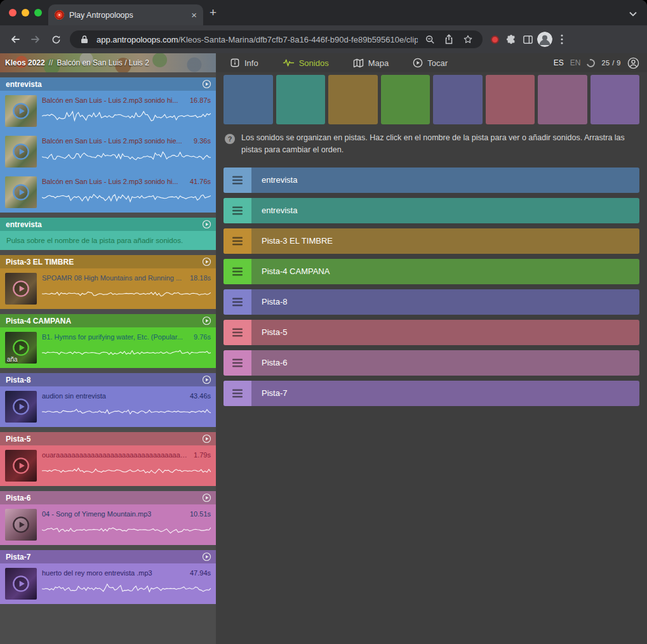  I want to click on browser-menu-kebab-icon, so click(562, 39).